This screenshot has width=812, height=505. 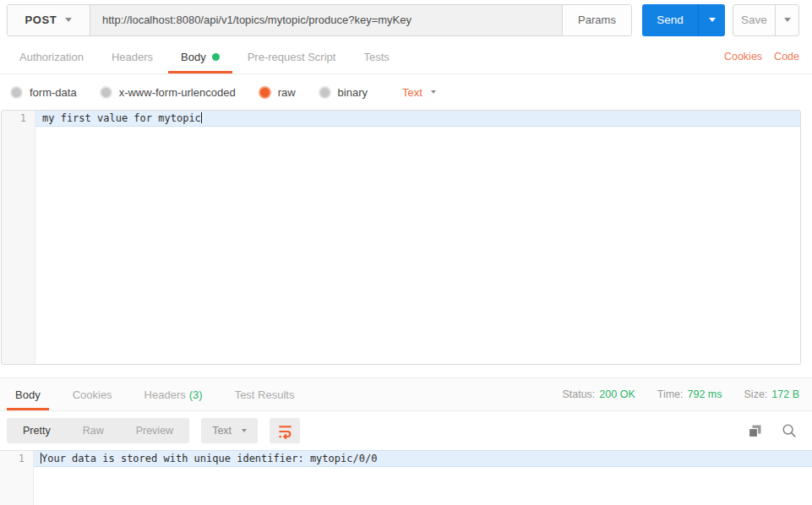 What do you see at coordinates (786, 394) in the screenshot?
I see `size-value: 172 B` at bounding box center [786, 394].